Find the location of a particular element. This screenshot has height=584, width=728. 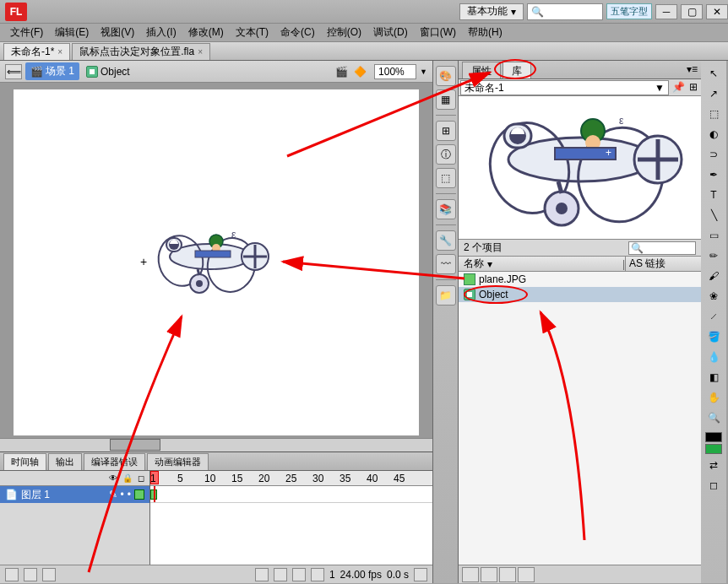

stage-hscrollbar is located at coordinates (216, 445).